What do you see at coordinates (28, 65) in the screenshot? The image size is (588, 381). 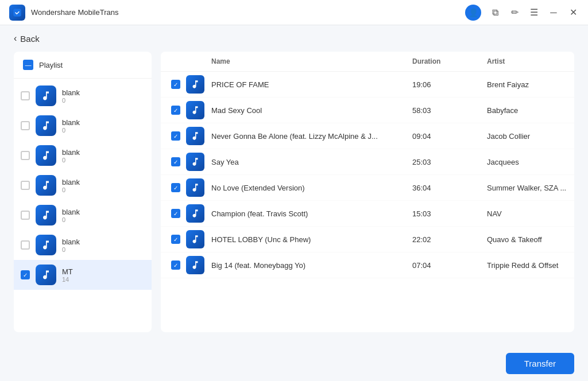 I see `select-all-checkbox` at bounding box center [28, 65].